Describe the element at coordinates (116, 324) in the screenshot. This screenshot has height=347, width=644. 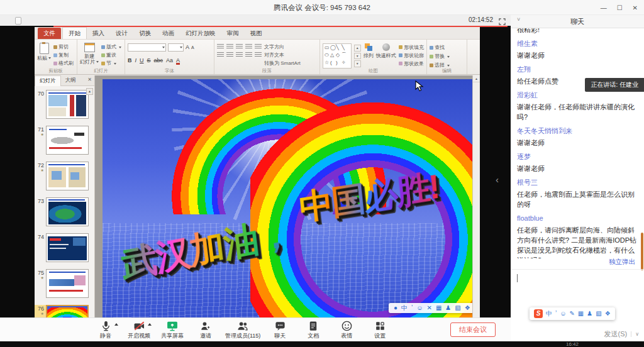
I see `caret-up-icon` at that location.